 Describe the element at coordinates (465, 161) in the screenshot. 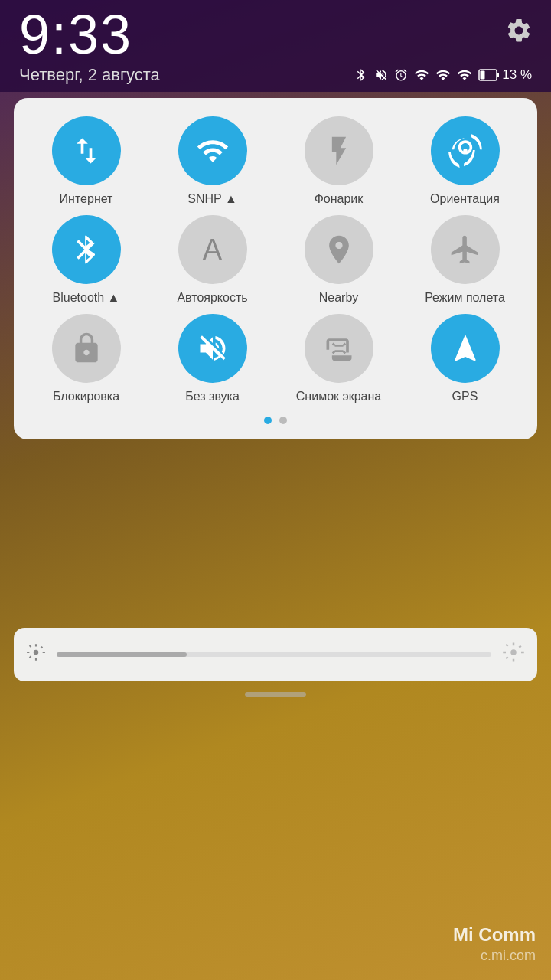

I see `toggle-orientation: Ориентация` at that location.